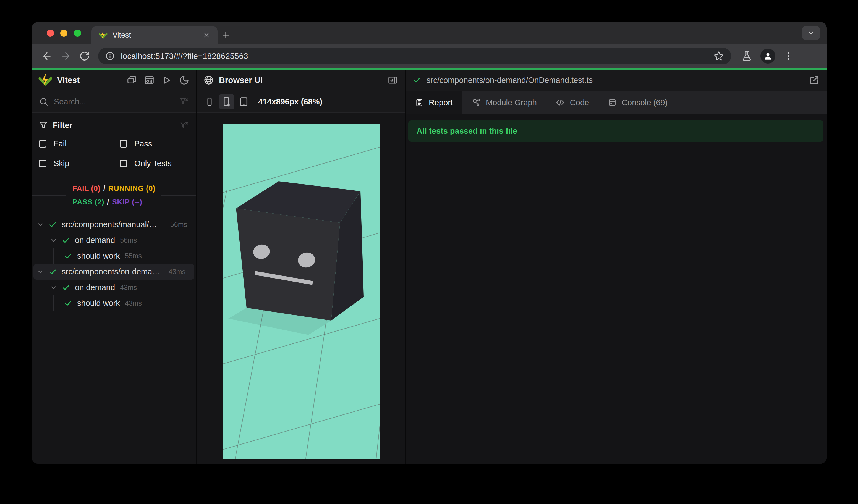 The image size is (858, 504). What do you see at coordinates (638, 103) in the screenshot?
I see `tab-console: Console (69)` at bounding box center [638, 103].